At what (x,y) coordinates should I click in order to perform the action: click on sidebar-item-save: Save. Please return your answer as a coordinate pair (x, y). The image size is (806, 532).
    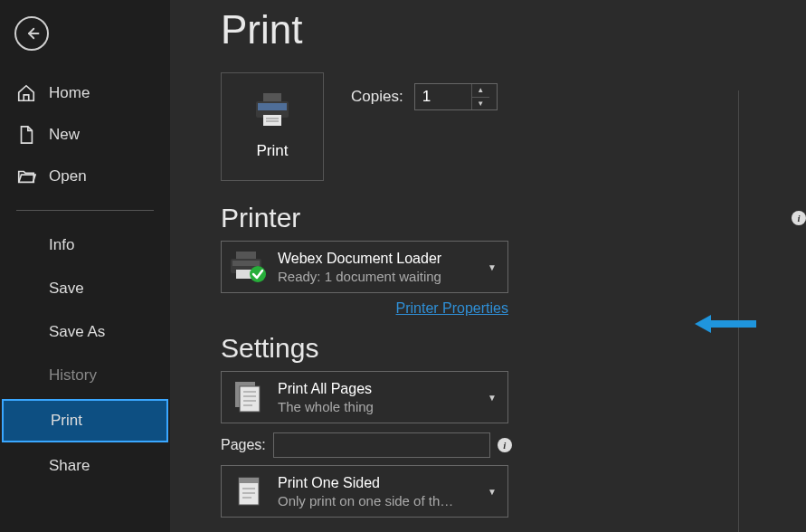
    Looking at the image, I should click on (85, 289).